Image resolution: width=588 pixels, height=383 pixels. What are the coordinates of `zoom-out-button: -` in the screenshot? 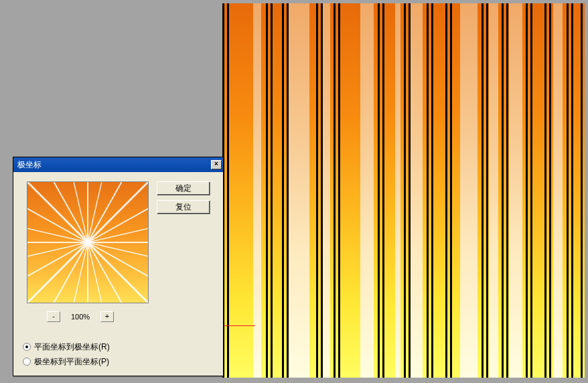 It's located at (54, 317).